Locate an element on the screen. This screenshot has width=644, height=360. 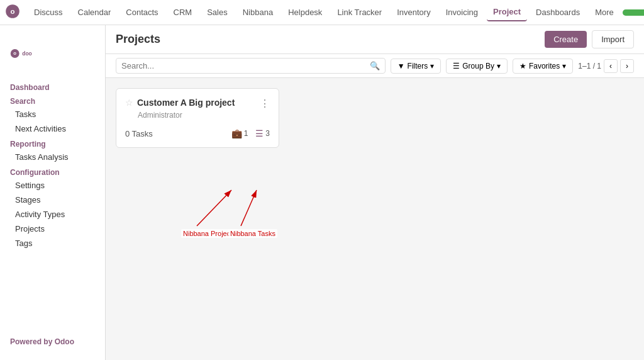
annotation-label-1: Nibbana Projects is located at coordinates (209, 233).